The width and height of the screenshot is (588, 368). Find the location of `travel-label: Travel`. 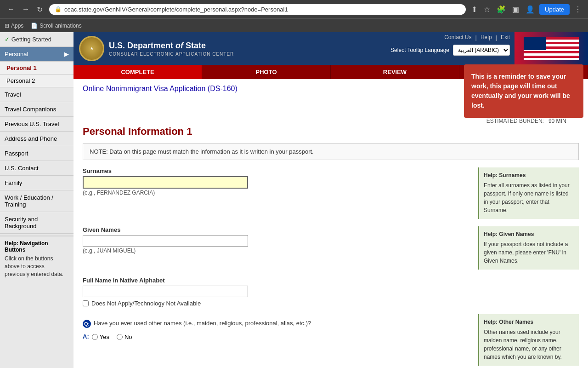

travel-label: Travel is located at coordinates (13, 95).